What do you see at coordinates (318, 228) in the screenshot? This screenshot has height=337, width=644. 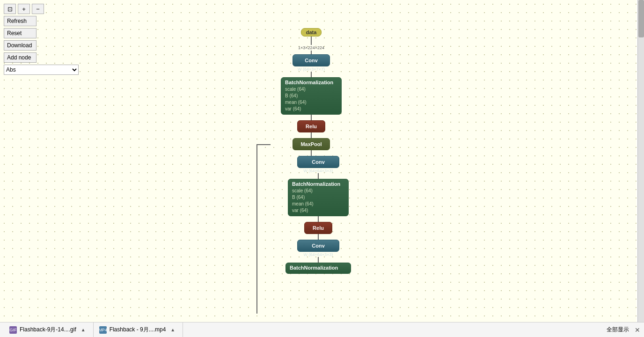 I see `node-relu2: Relu` at bounding box center [318, 228].